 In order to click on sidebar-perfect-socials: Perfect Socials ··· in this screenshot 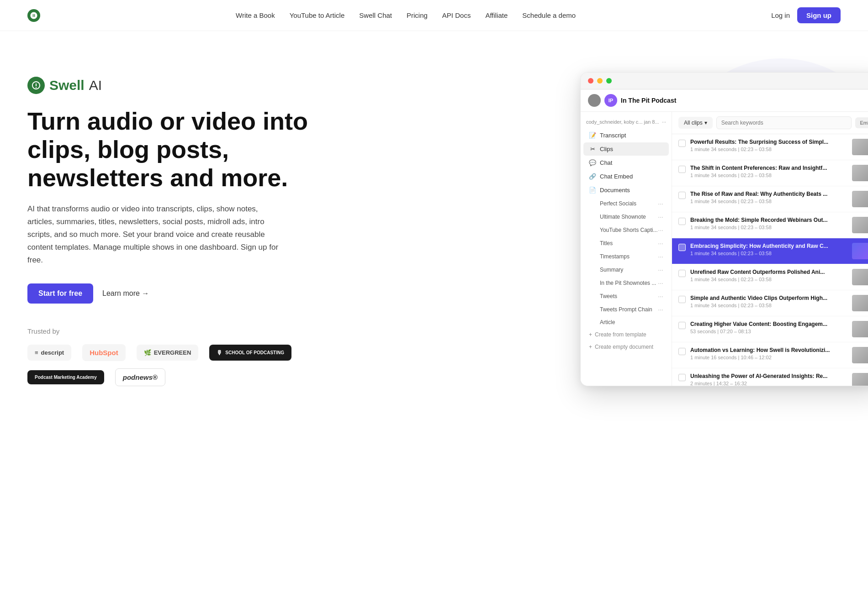, I will do `click(628, 204)`.